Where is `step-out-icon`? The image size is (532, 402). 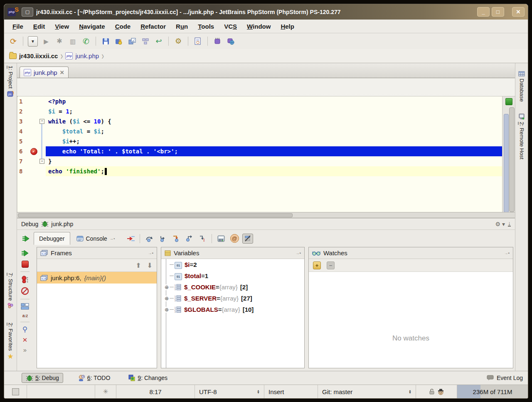 step-out-icon is located at coordinates (189, 239).